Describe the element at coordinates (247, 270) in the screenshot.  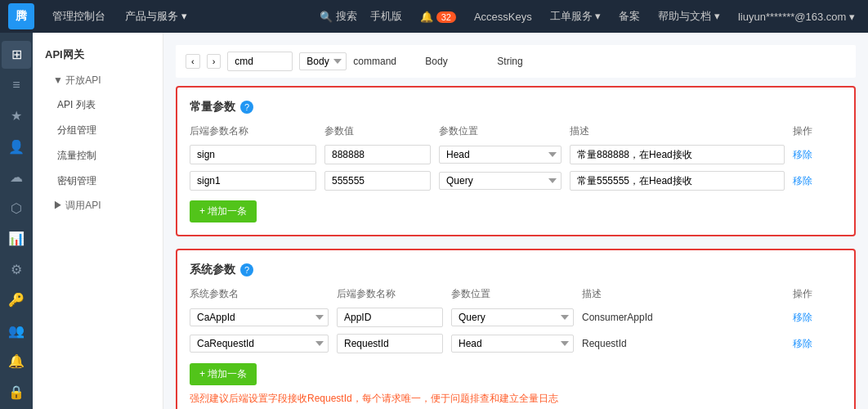
I see `system-params-help-icon: ?` at that location.